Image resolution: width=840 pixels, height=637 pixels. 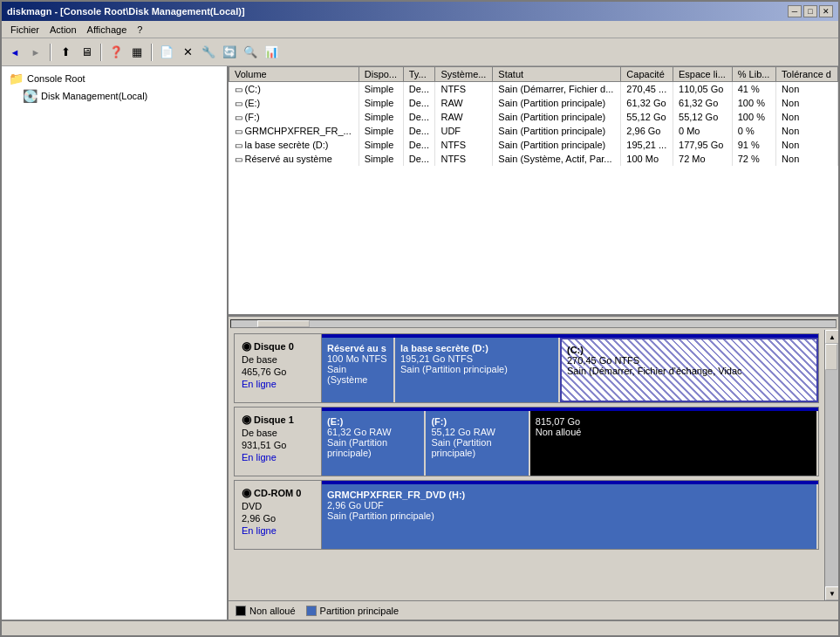 I want to click on disk-row: ◉ Disque 0 De base 465,76 Go En ligne Ré…, so click(x=527, y=368).